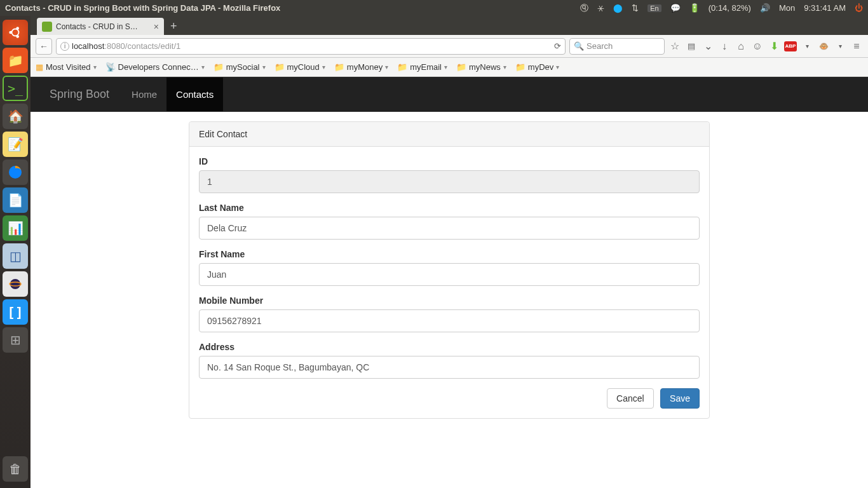  Describe the element at coordinates (449, 135) in the screenshot. I see `panel-heading: Edit Contact` at that location.